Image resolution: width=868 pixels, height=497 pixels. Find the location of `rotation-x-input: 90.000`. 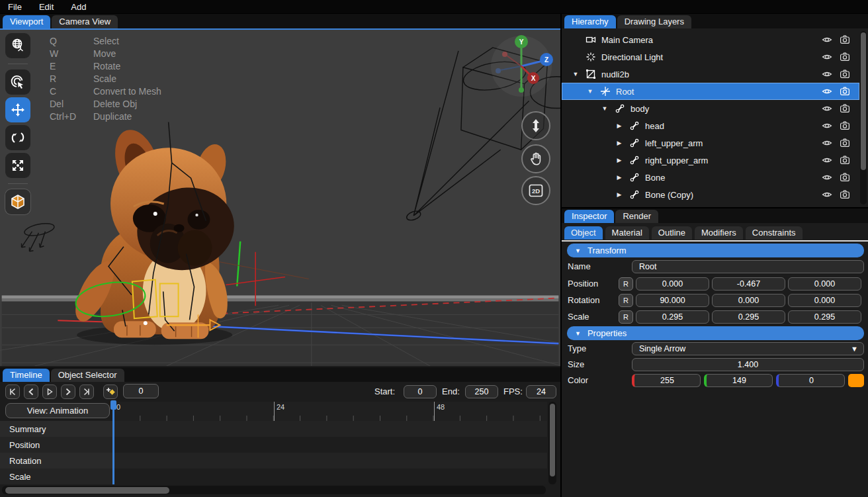

rotation-x-input: 90.000 is located at coordinates (672, 300).